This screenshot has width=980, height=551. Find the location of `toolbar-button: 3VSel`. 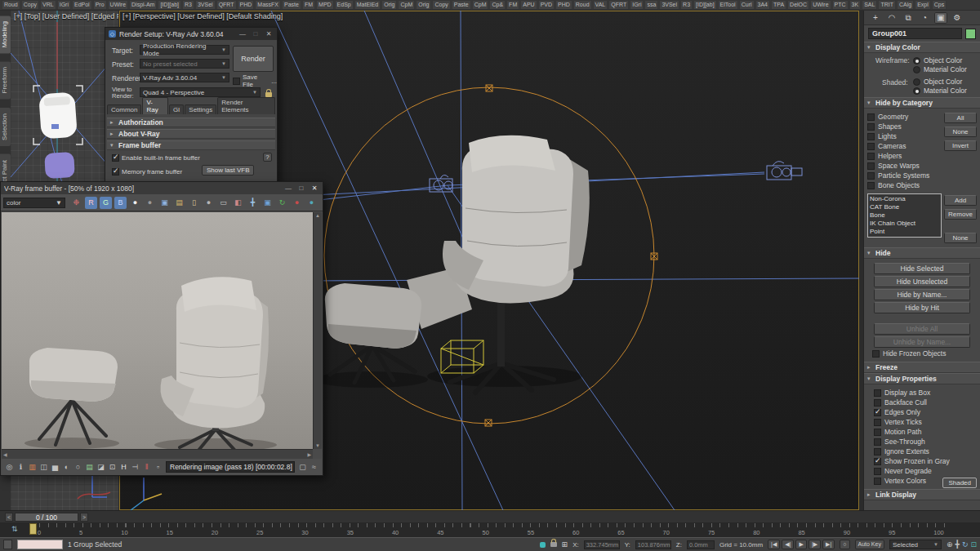

toolbar-button: 3VSel is located at coordinates (206, 5).